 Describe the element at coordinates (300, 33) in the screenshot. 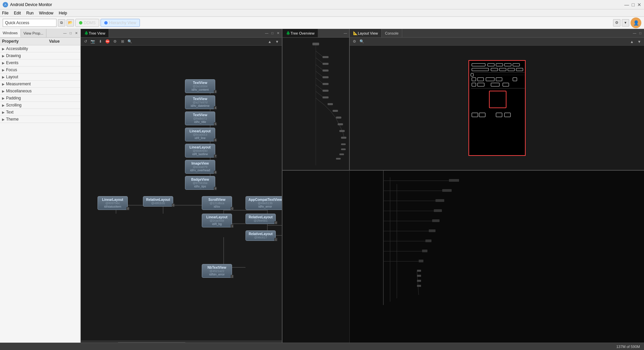

I see `tab-tree-overview: 🌲 Tree Overview` at that location.